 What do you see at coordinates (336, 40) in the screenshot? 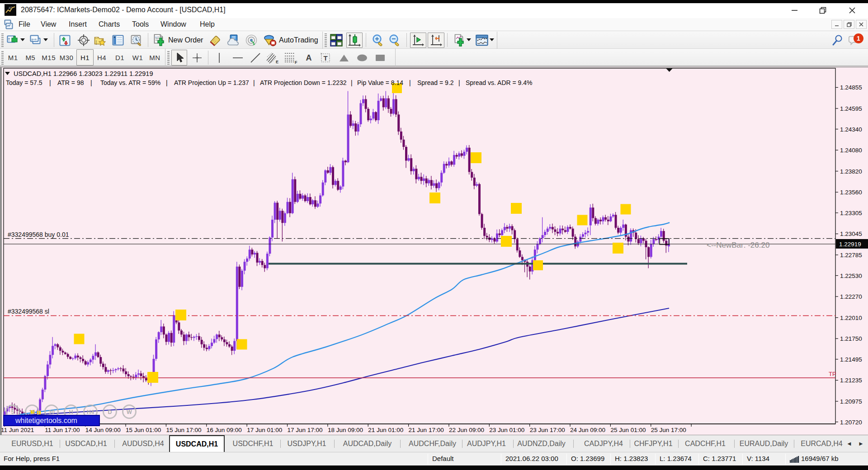
I see `tile-windows-icon` at bounding box center [336, 40].